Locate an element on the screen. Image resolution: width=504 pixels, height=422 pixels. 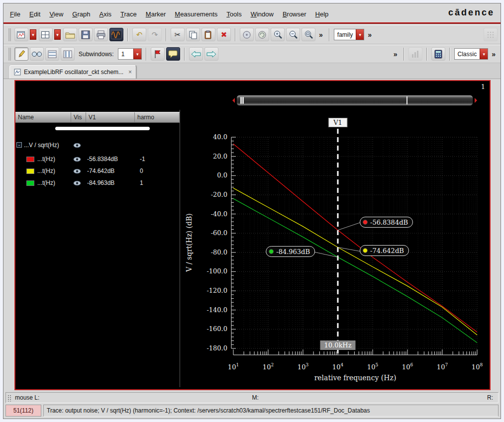
menu-item-view: View is located at coordinates (56, 14).